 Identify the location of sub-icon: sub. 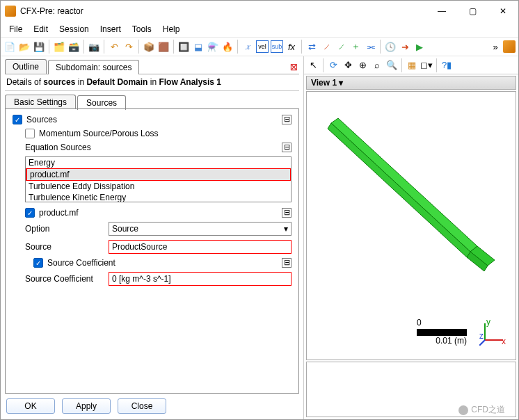
(277, 47).